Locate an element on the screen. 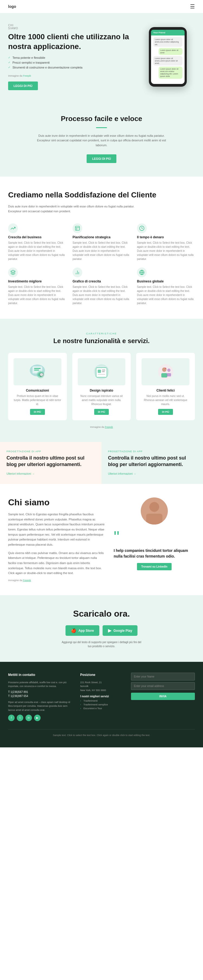 This screenshot has width=203, height=980. footer-email-input is located at coordinates (163, 686).